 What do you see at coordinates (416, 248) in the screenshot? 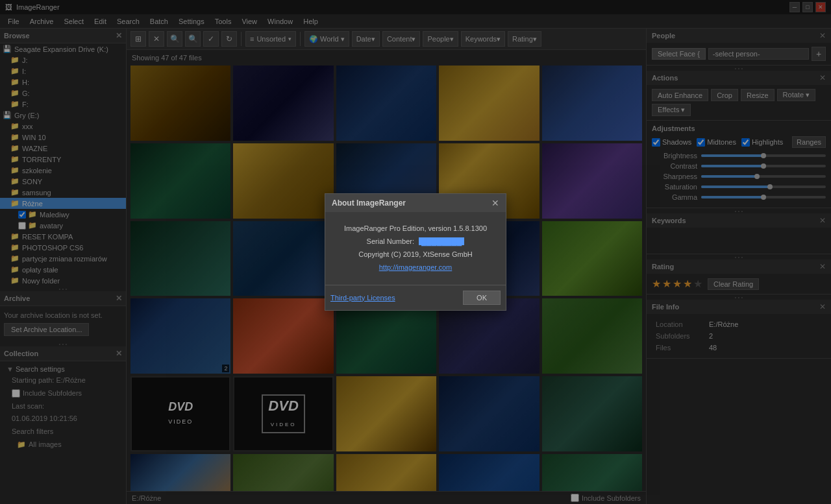
I see `modal-body: ImageRanger Pro Edition, version 1.5.8.1…` at bounding box center [416, 248].